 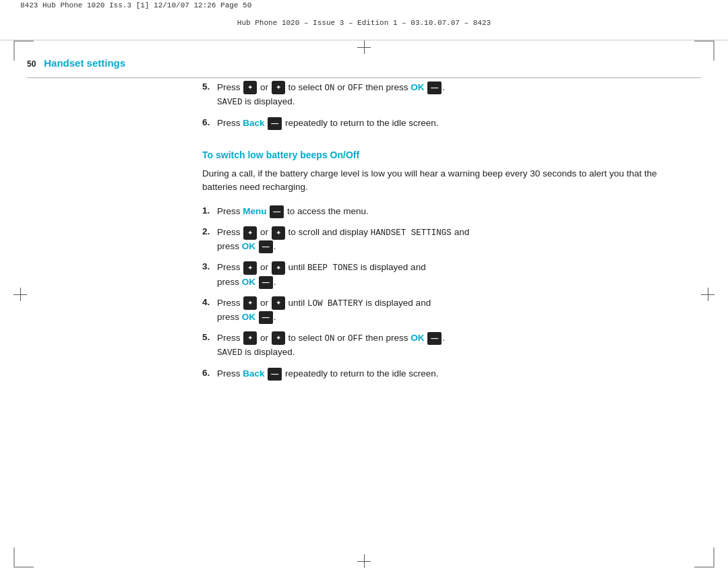 I want to click on nav-icon-2a, so click(x=250, y=233).